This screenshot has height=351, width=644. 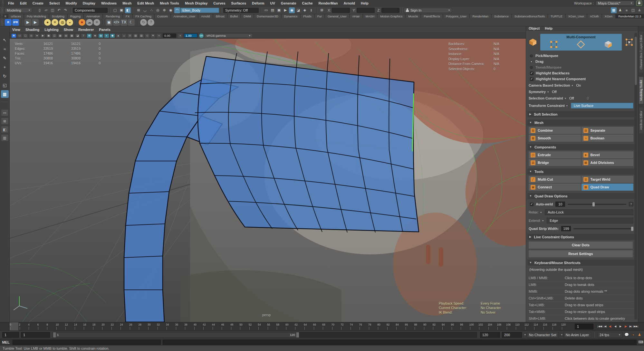 What do you see at coordinates (79, 327) in the screenshot?
I see `timeline-tick: 14` at bounding box center [79, 327].